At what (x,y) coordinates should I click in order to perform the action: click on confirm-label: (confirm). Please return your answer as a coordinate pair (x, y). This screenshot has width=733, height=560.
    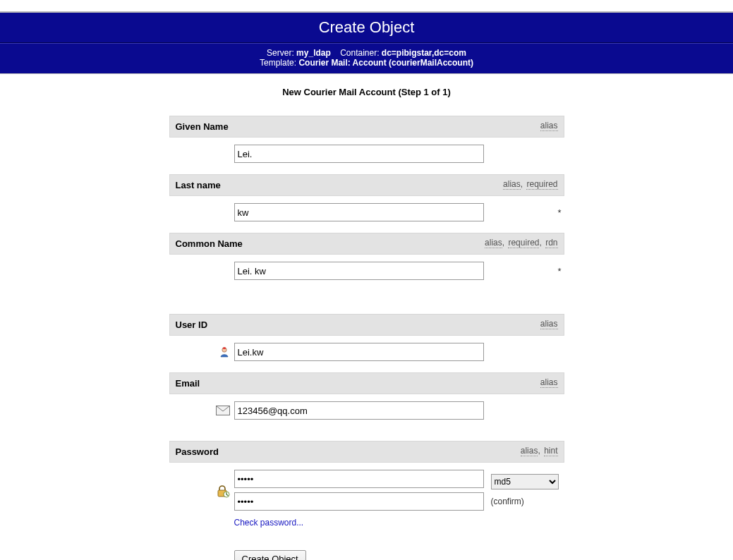
    Looking at the image, I should click on (508, 501).